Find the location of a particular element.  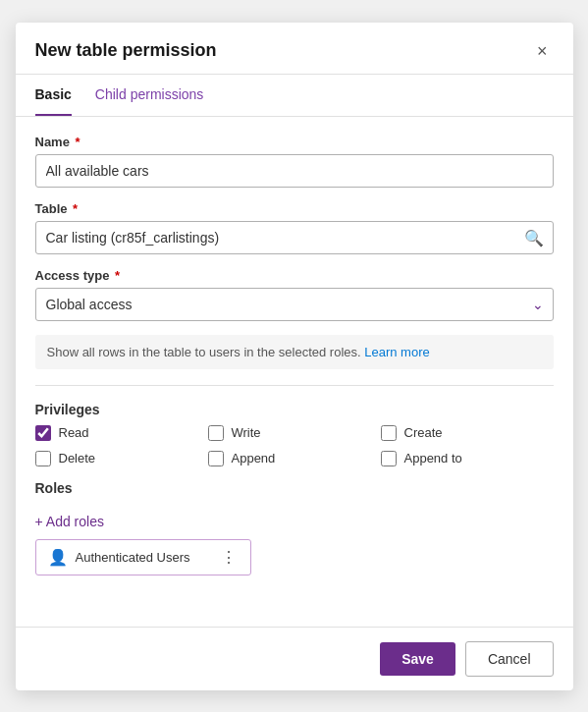

user-icon: 👤 is located at coordinates (58, 558).